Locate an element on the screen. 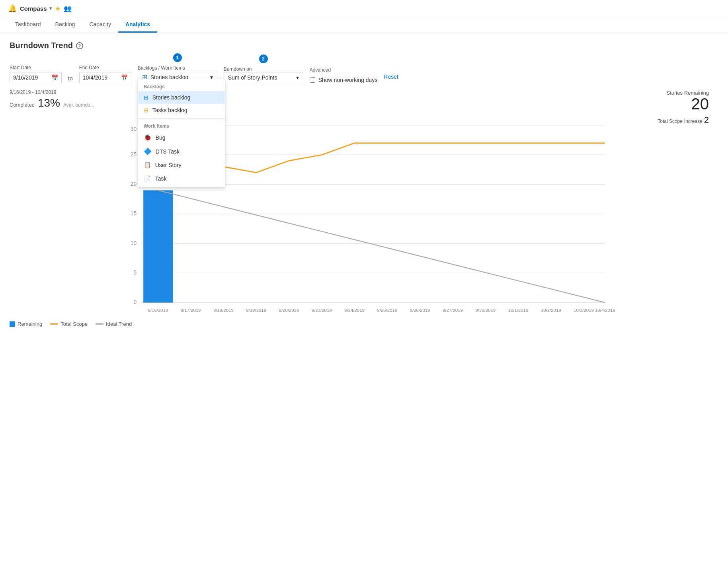 This screenshot has height=570, width=728. total-scope-value: 2 is located at coordinates (707, 120).